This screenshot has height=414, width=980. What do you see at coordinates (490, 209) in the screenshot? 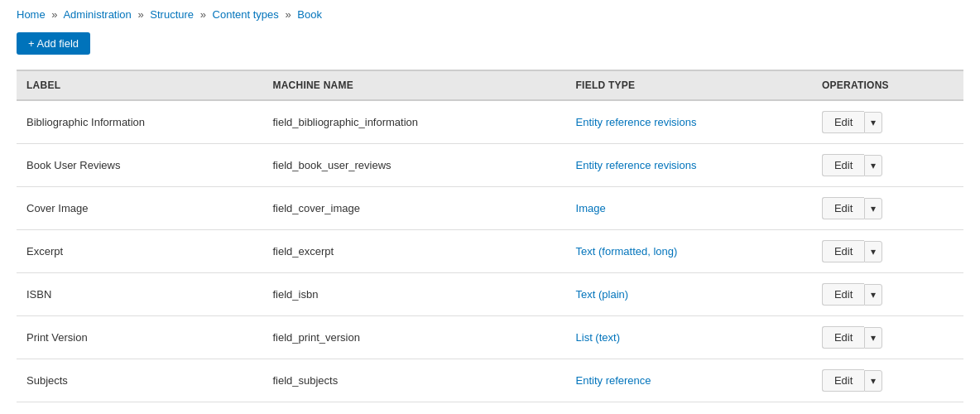
I see `table-row: Cover Image field_cover_image Image Edit…` at bounding box center [490, 209].